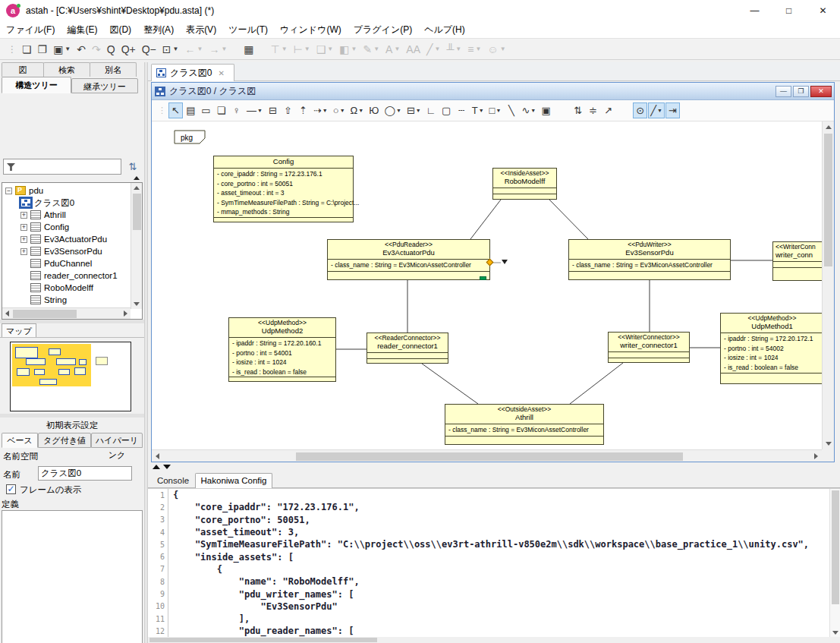  Describe the element at coordinates (524, 424) in the screenshot. I see `class-athrill: <<OutsideAsset>>Athrill - class_name : S…` at that location.